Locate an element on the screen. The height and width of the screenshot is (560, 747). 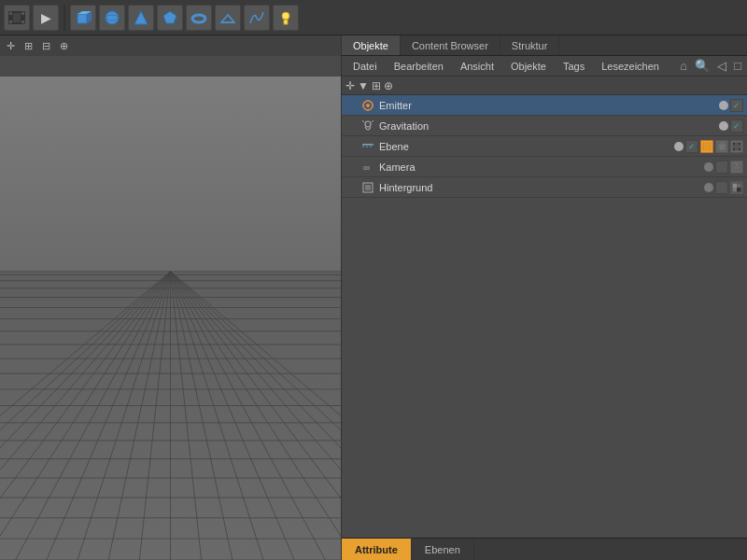
kamera-controls is located at coordinates (724, 167).